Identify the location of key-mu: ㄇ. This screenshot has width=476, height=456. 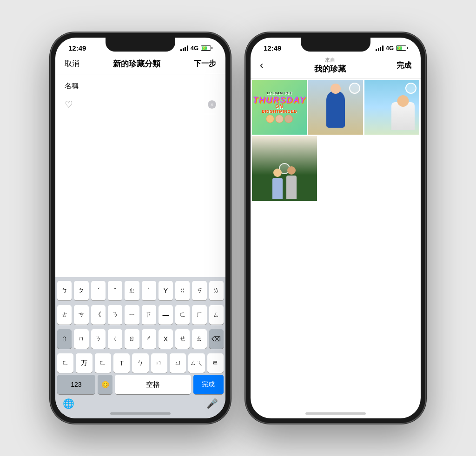
(159, 363).